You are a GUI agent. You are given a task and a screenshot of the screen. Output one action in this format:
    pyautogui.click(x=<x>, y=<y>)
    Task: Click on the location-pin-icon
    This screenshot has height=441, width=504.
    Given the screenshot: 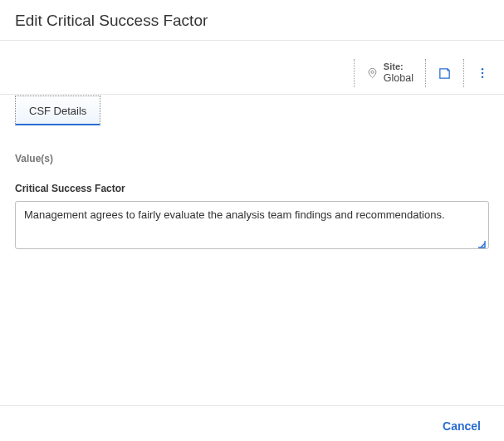 What is the action you would take?
    pyautogui.click(x=372, y=73)
    